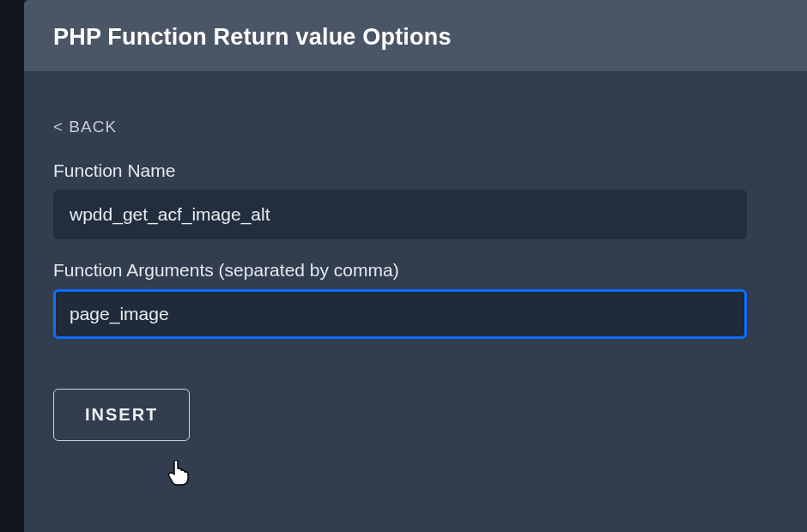 The height and width of the screenshot is (532, 807). Describe the element at coordinates (85, 127) in the screenshot. I see `back-link: < BACK` at that location.